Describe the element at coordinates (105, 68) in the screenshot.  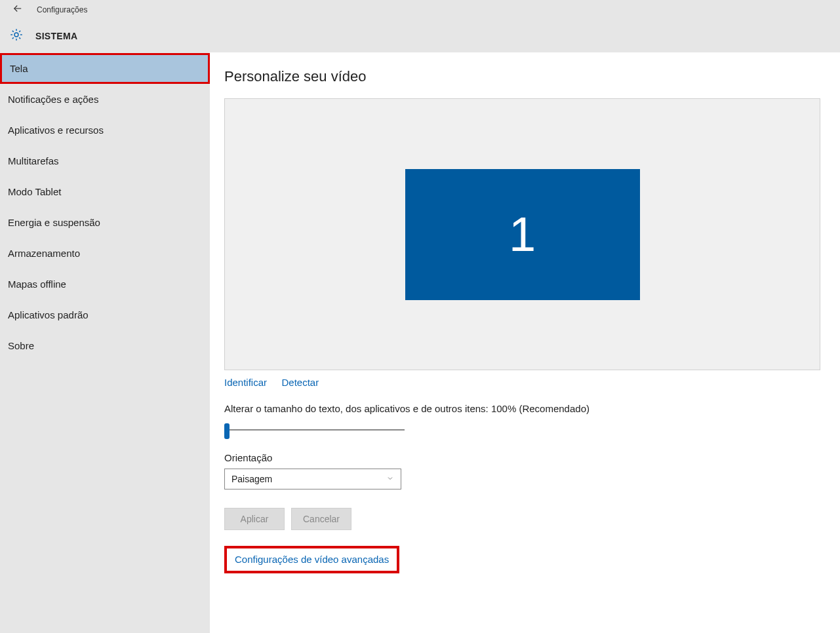
I see `sidebar-item-tela: Tela` at that location.